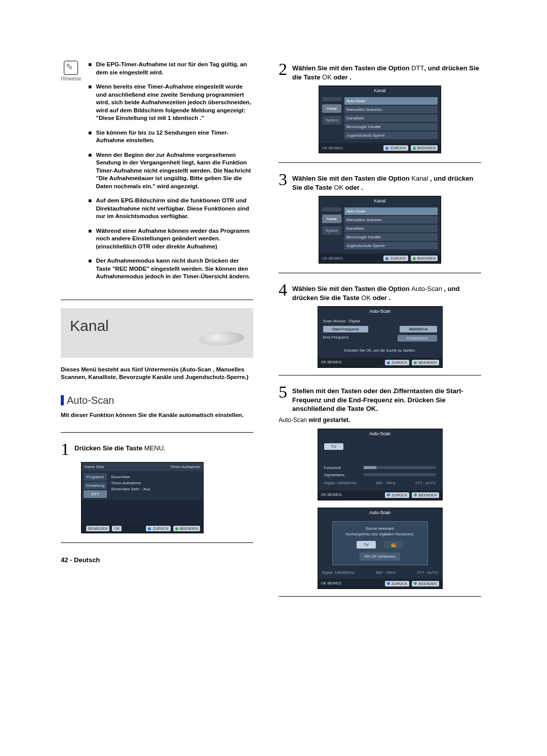 This screenshot has height=756, width=547. I want to click on note-item: Wenn der Beginn der zur Aufnahme vorgese…, so click(175, 171).